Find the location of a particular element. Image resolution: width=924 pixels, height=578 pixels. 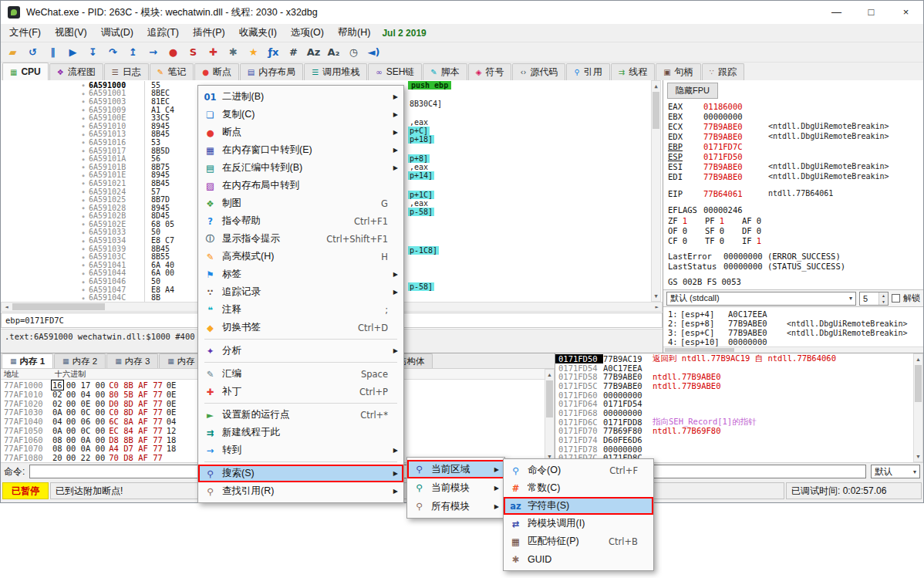

menubar-item: 插件(P) is located at coordinates (209, 32).